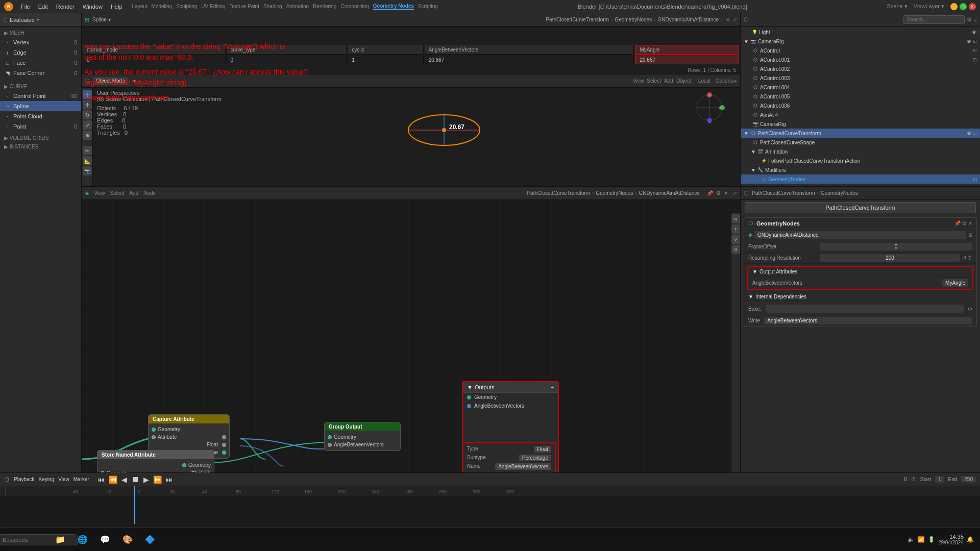 The height and width of the screenshot is (551, 980). What do you see at coordinates (82, 480) in the screenshot?
I see `marker-menu: Marker` at bounding box center [82, 480].